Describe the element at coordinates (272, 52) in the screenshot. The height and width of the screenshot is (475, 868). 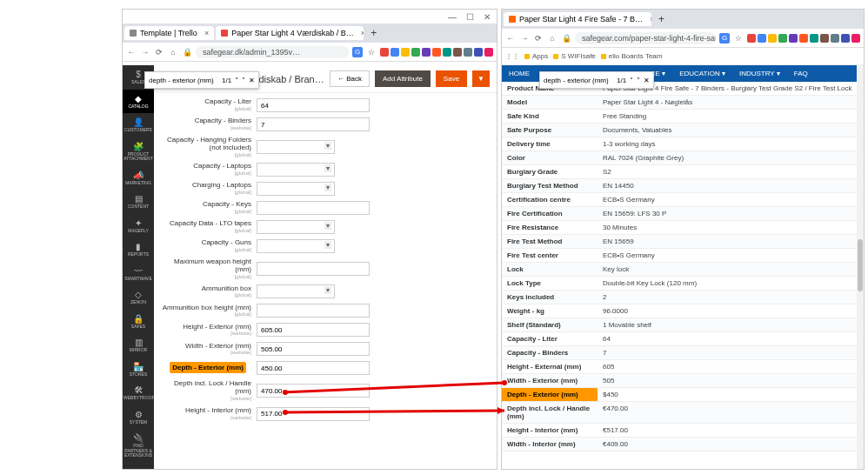
I see `url-field: safegear.dk/admin_1395v…` at that location.